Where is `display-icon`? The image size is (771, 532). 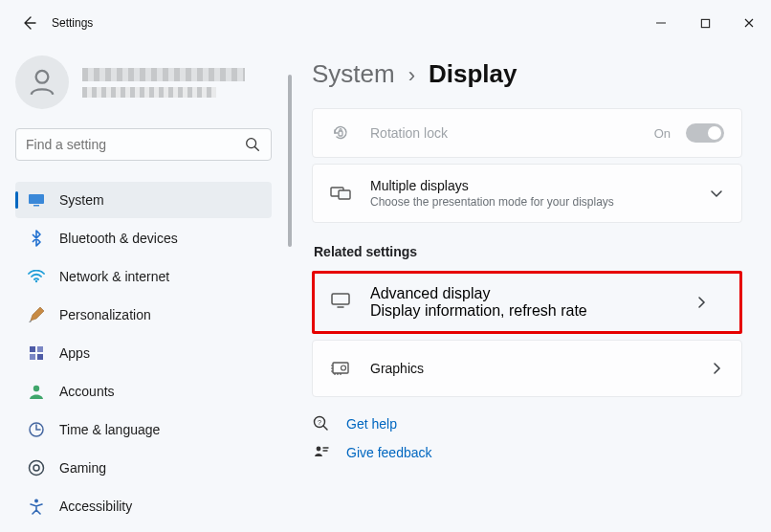 display-icon is located at coordinates (341, 302).